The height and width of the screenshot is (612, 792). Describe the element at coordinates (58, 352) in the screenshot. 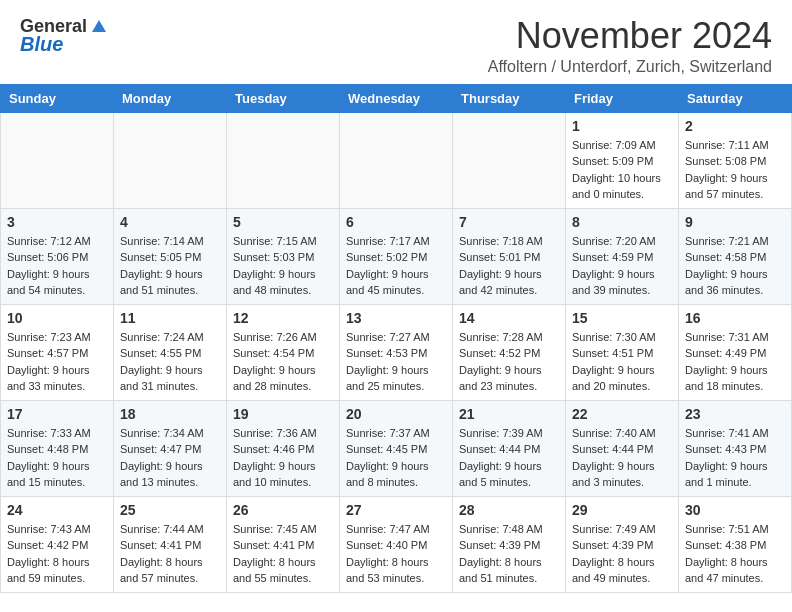

I see `calendar-cell: 10Sunrise: 7:23 AMSunset: 4:57 PMDayligh…` at that location.